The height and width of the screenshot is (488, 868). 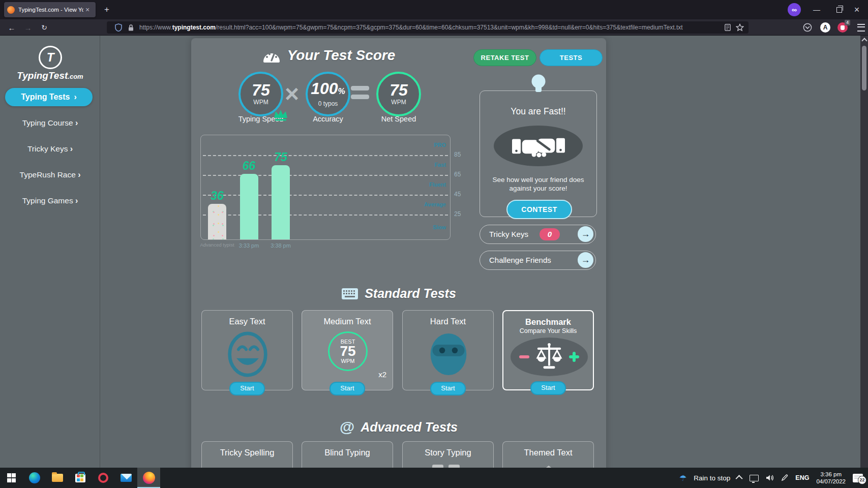 What do you see at coordinates (107, 10) in the screenshot?
I see `new-tab-button: +` at bounding box center [107, 10].